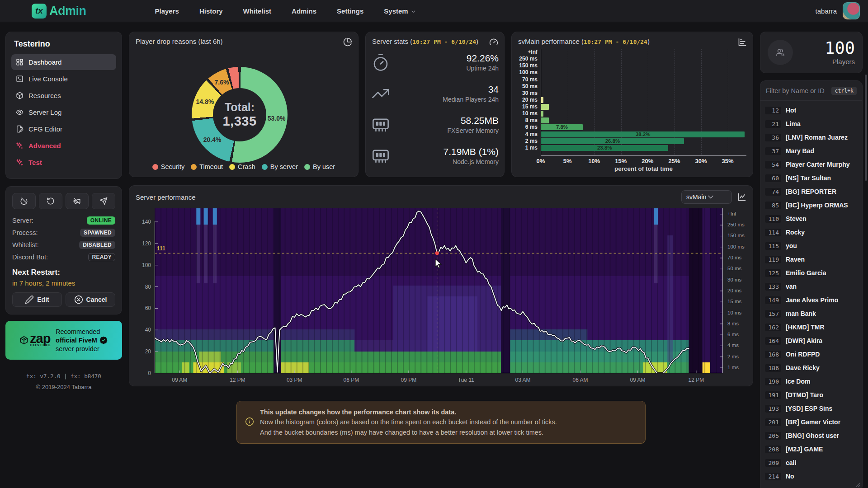  Describe the element at coordinates (304, 11) in the screenshot. I see `nav-item-admins: Admins` at that location.